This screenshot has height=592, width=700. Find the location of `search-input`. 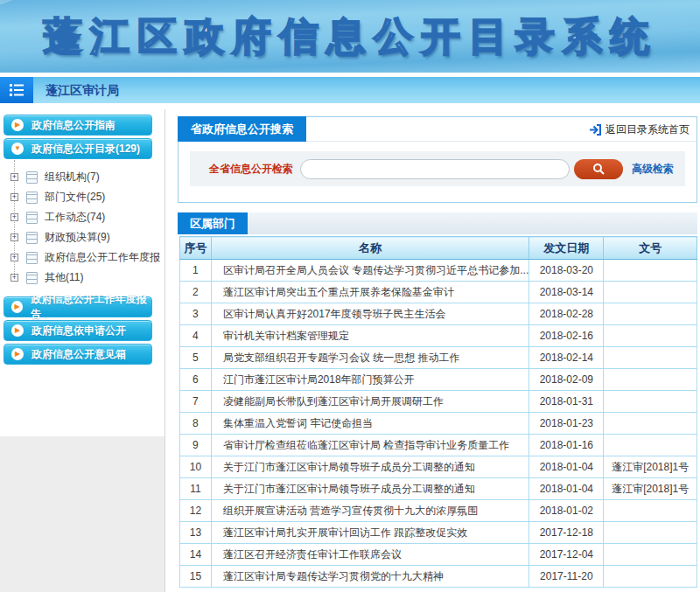

search-input is located at coordinates (435, 170).